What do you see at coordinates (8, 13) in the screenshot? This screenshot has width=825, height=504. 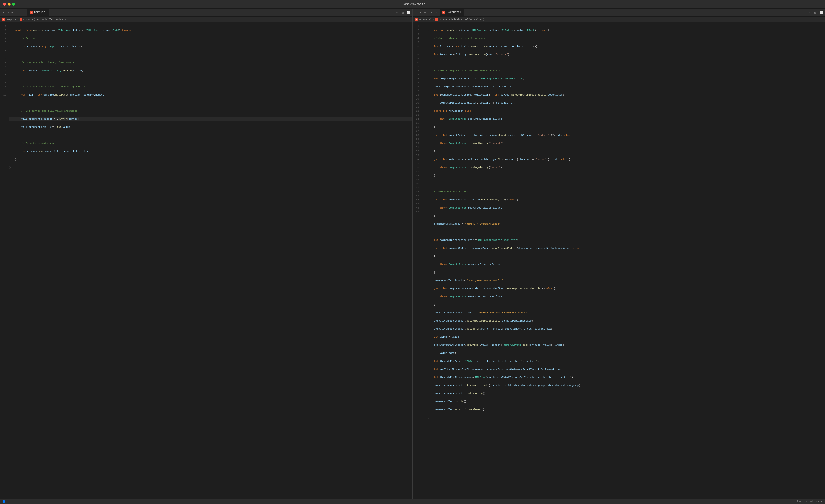 I see `split-icon: ⊡` at bounding box center [8, 13].